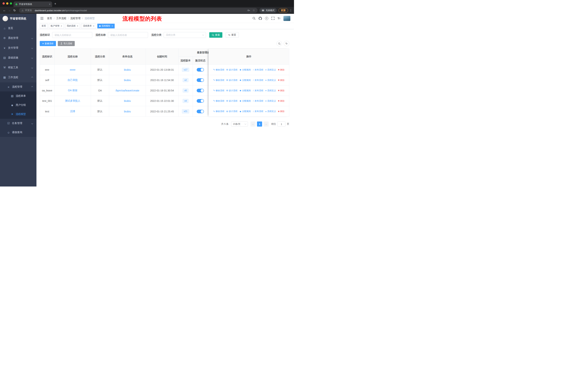  Describe the element at coordinates (291, 10) in the screenshot. I see `browser-menu-icon: ⋮` at that location.